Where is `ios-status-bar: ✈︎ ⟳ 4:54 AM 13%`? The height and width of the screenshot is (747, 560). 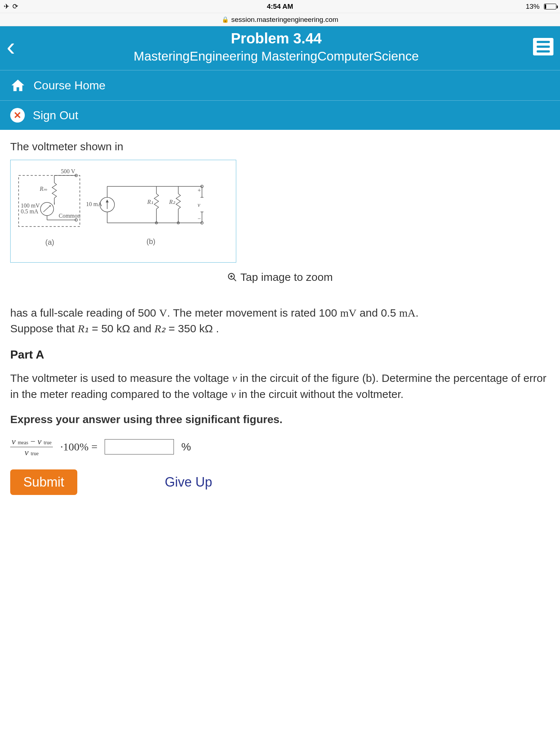
ios-status-bar: ✈︎ ⟳ 4:54 AM 13% is located at coordinates (280, 7).